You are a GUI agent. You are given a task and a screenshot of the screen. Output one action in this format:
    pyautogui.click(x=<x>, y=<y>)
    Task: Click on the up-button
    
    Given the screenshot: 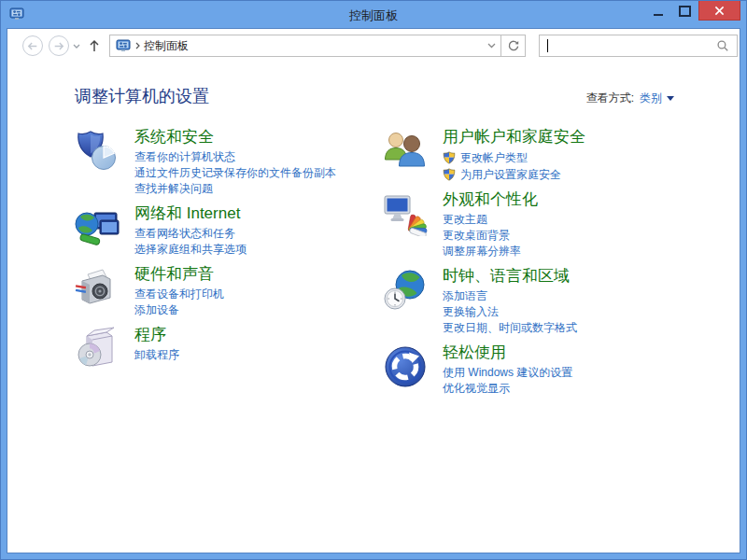 What is the action you would take?
    pyautogui.click(x=94, y=46)
    